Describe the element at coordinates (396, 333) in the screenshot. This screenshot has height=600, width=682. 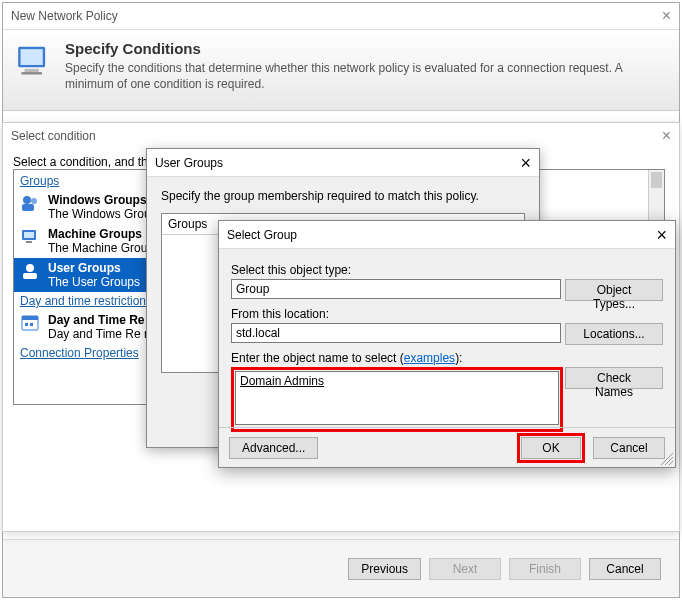
I see `location-field: std.local` at that location.